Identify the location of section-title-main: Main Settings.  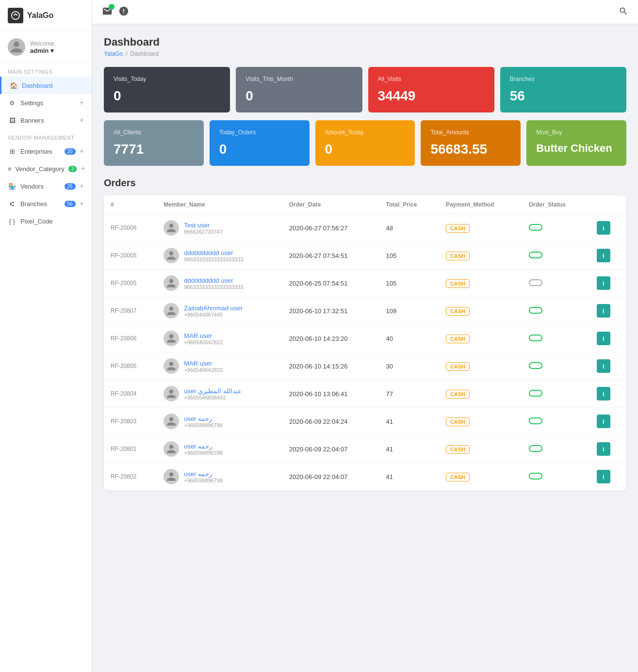
(46, 70).